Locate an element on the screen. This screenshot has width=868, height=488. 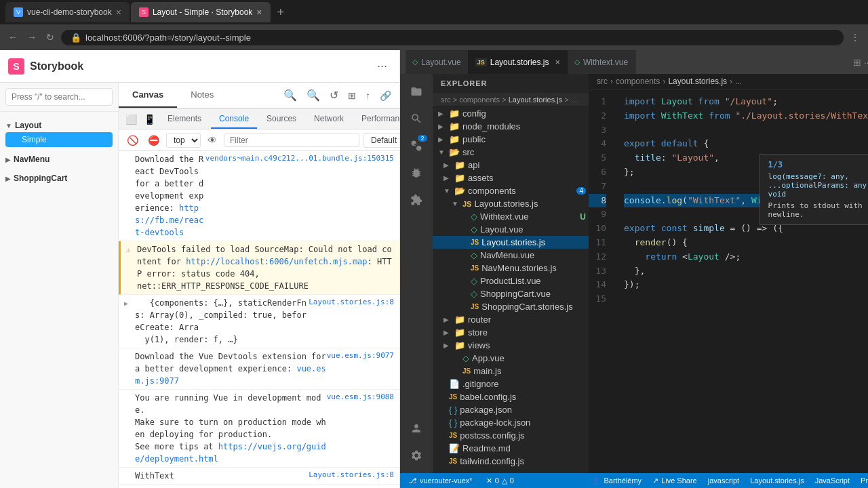
tree-item-assets: ▶ 📁 assets is located at coordinates (511, 178).